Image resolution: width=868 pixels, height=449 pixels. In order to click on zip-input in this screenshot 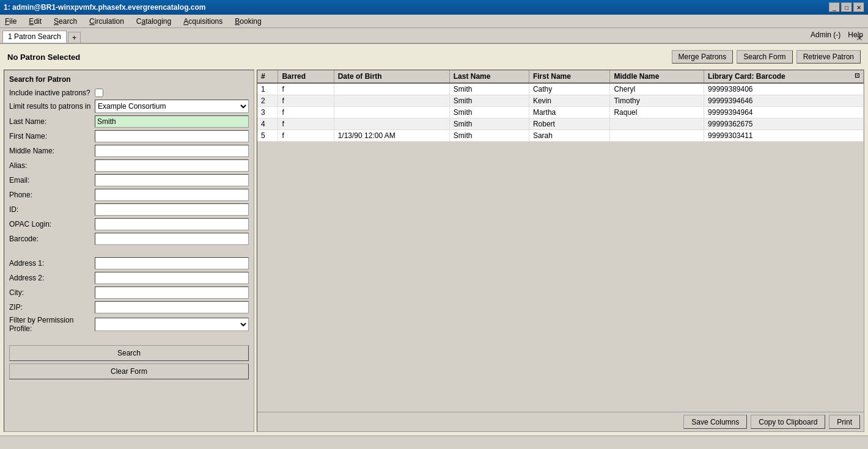, I will do `click(172, 307)`.